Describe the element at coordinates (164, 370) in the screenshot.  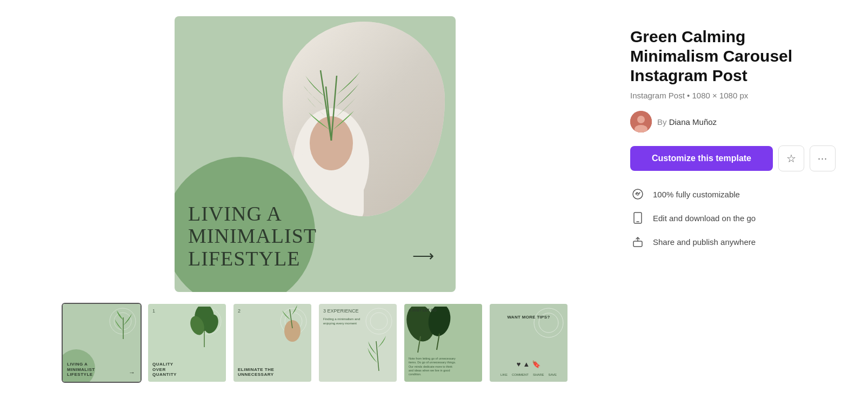
I see `thumb-text-2: QUALITYOVERQUANTITY` at that location.